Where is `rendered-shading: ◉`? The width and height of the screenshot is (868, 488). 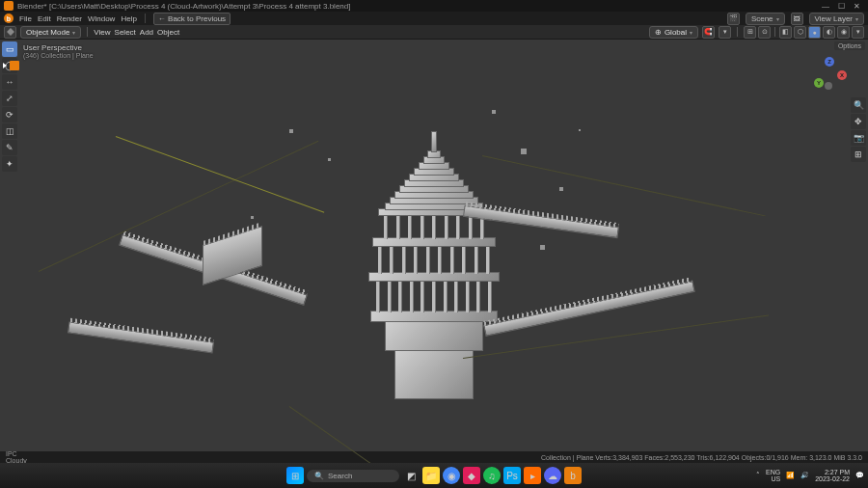
rendered-shading: ◉ is located at coordinates (843, 33).